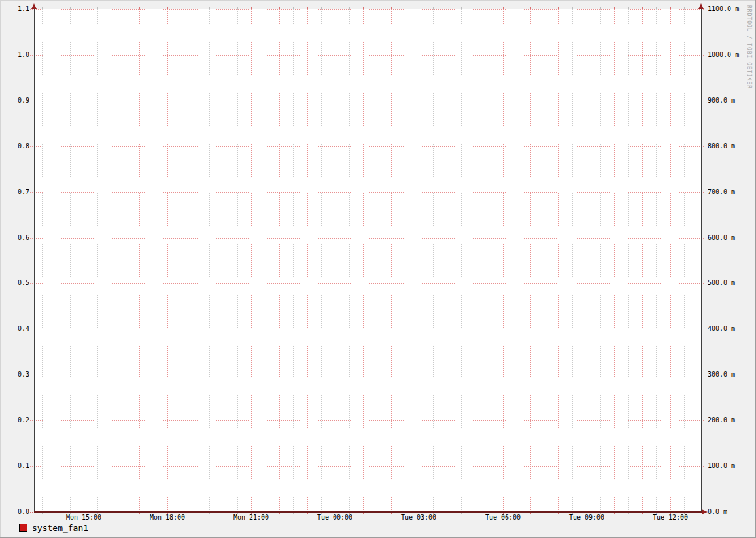 The image size is (756, 538). What do you see at coordinates (721, 329) in the screenshot?
I see `y-axis-label-right: 400.0 m` at bounding box center [721, 329].